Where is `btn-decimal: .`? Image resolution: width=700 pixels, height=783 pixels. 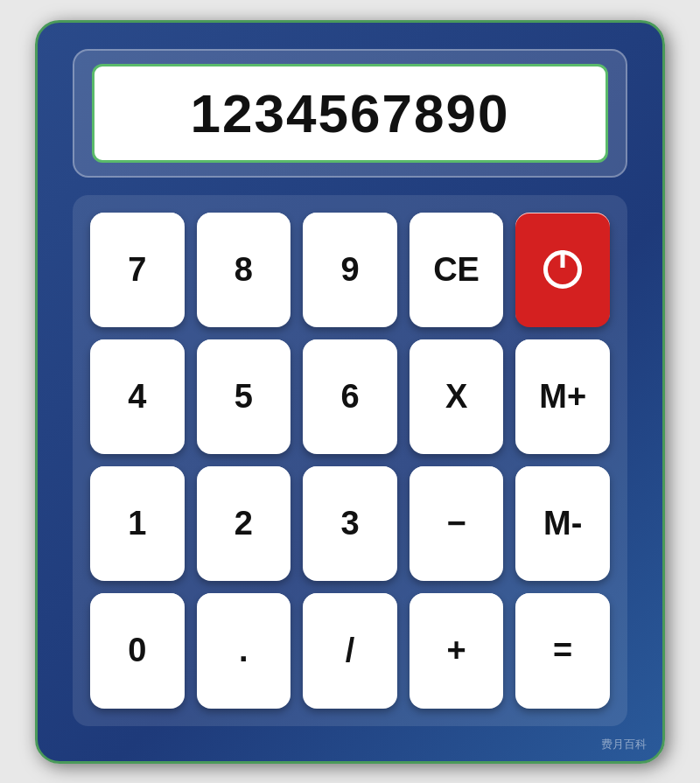
btn-decimal: . is located at coordinates (244, 651).